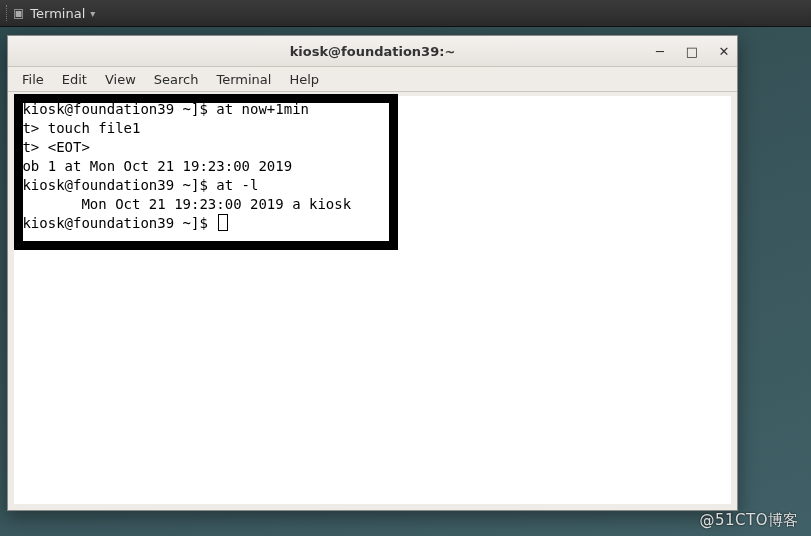  What do you see at coordinates (58, 14) in the screenshot?
I see `panel-app-label: Terminal` at bounding box center [58, 14].